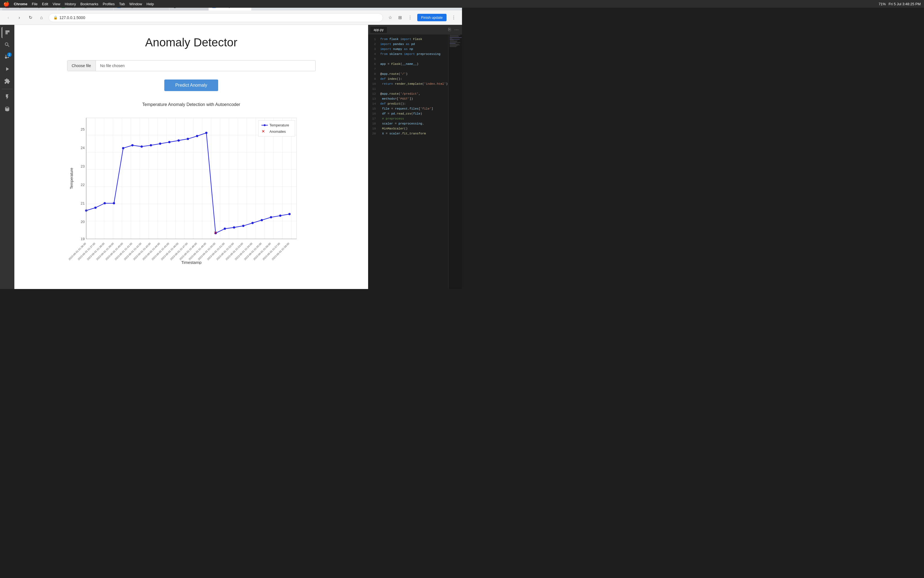  What do you see at coordinates (55, 18) in the screenshot?
I see `lock-icon: 🔒` at bounding box center [55, 18].